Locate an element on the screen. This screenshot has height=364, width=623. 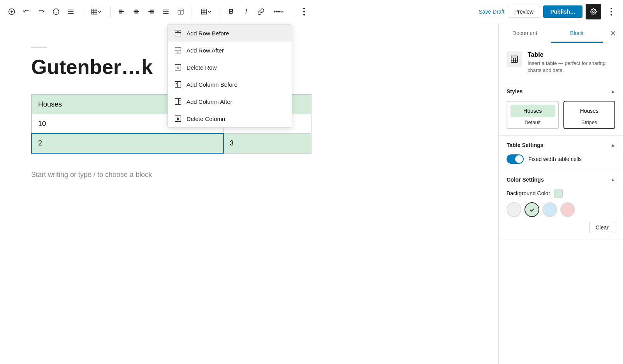
table-row: 2 3 is located at coordinates (171, 144).